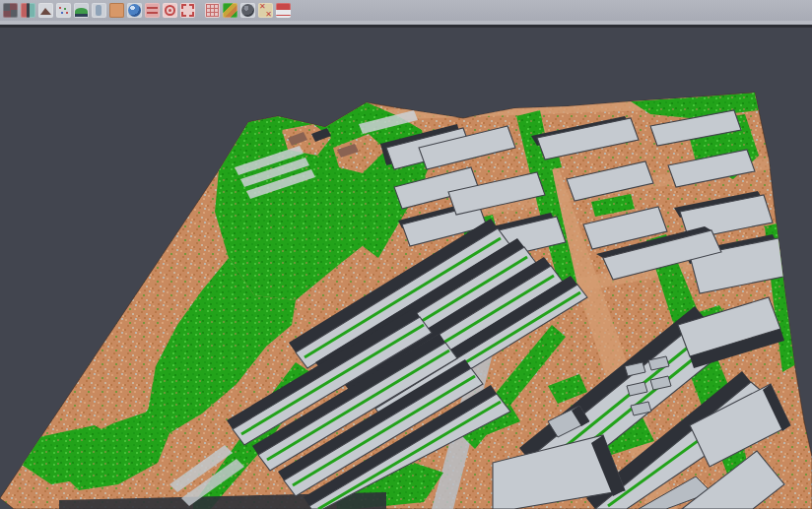 Image resolution: width=812 pixels, height=509 pixels. Describe the element at coordinates (10, 10) in the screenshot. I see `mosaic-icon` at that location.